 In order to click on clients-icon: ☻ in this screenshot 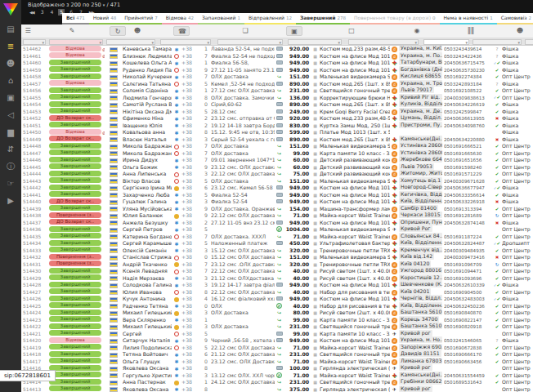, I will do `click(11, 64)`.